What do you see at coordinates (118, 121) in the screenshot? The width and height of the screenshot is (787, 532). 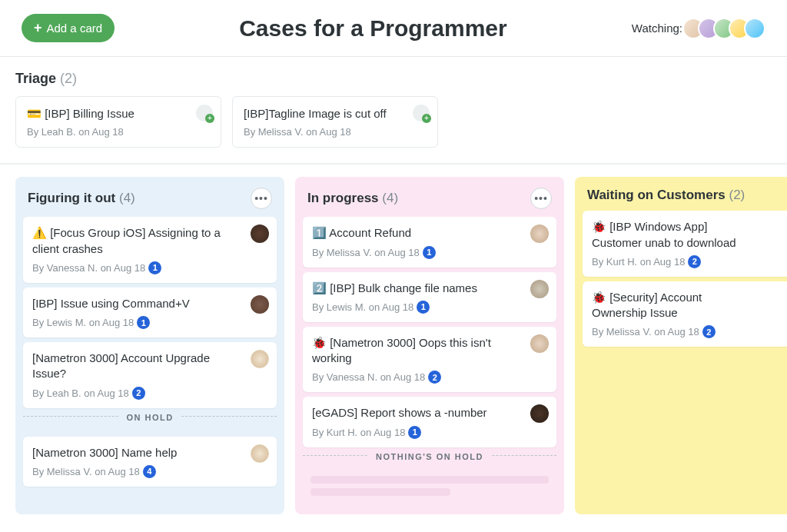 I see `triage-card: 💳 [IBP] Billing Issue By Leah B. on Aug …` at bounding box center [118, 121].